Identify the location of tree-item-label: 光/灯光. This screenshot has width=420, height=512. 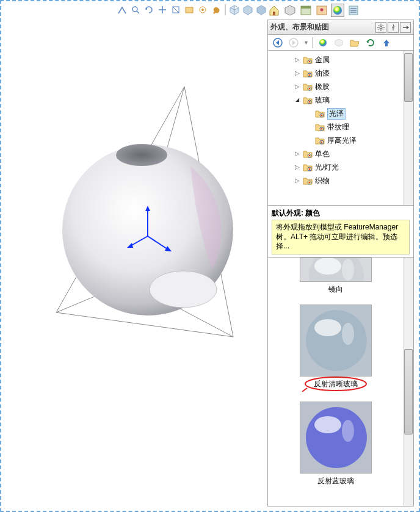
(327, 167).